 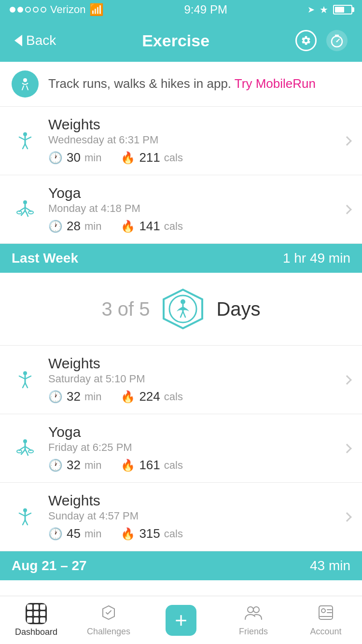 What do you see at coordinates (191, 432) in the screenshot?
I see `exercise-name-4: Yoga` at bounding box center [191, 432].